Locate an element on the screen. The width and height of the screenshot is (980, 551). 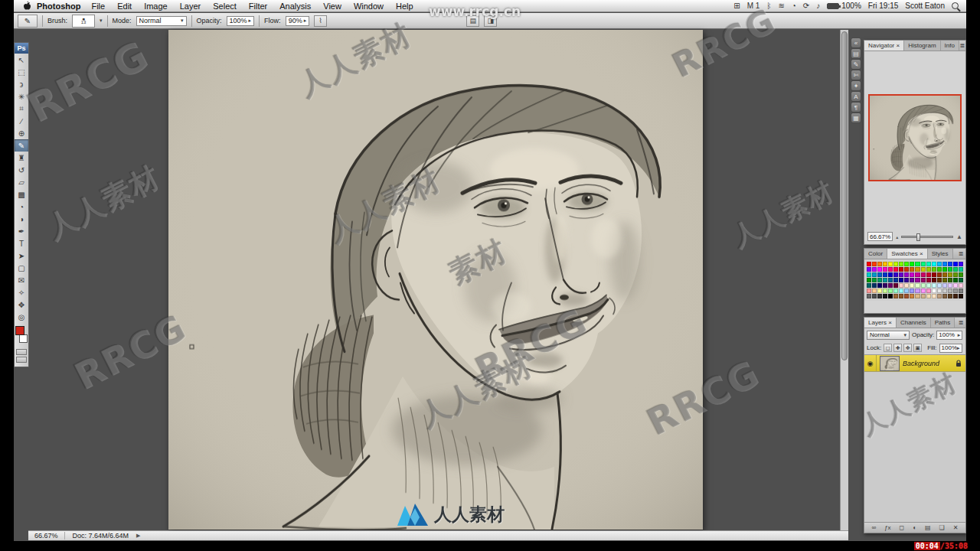
tool-button: ✎ is located at coordinates (21, 145).